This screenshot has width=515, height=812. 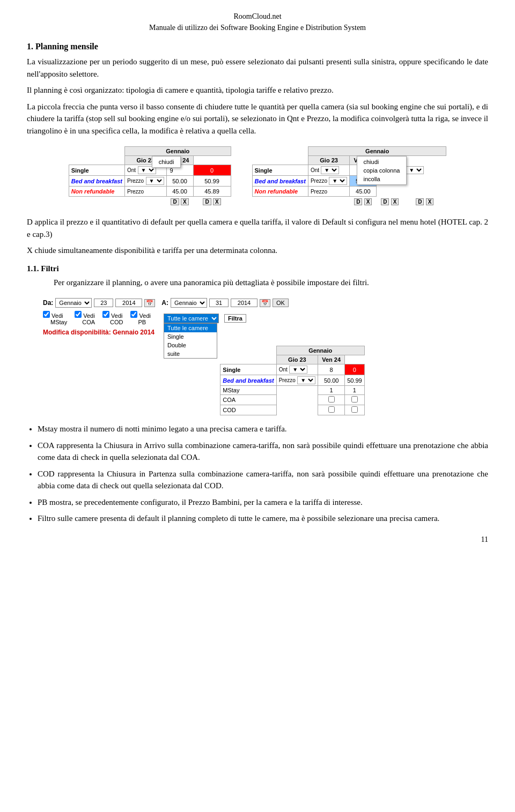 I want to click on section-filtri: 1.1. Filtri Per organizzare il planning,…, so click(x=258, y=277).